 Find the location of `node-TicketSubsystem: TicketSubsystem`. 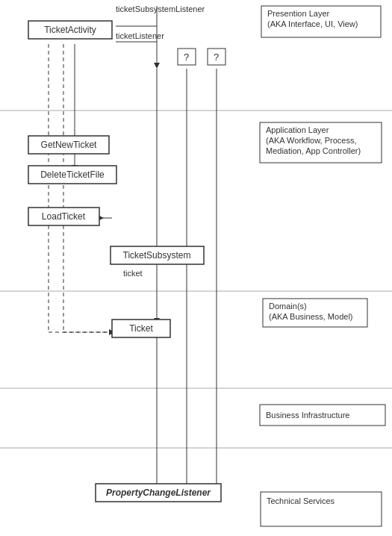

node-TicketSubsystem: TicketSubsystem is located at coordinates (157, 255).